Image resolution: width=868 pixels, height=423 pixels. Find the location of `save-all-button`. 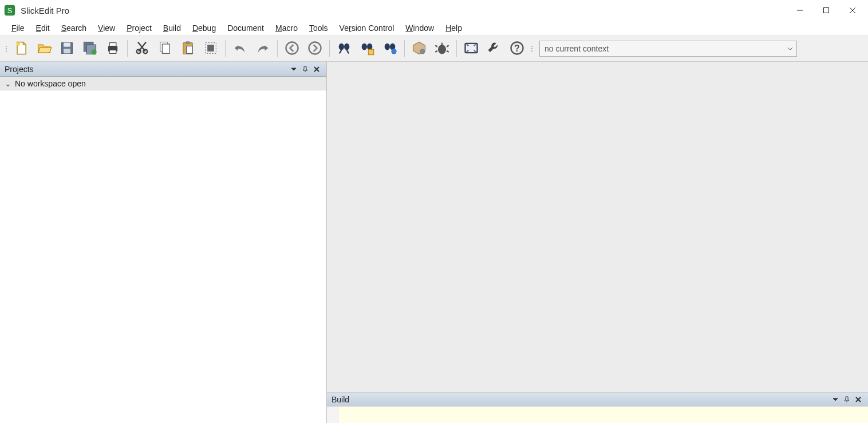

save-all-button is located at coordinates (90, 49).